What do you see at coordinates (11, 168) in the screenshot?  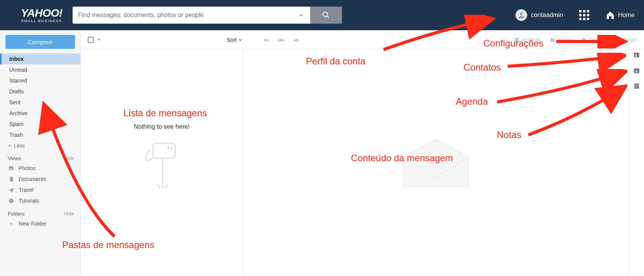 I see `photos-icon` at bounding box center [11, 168].